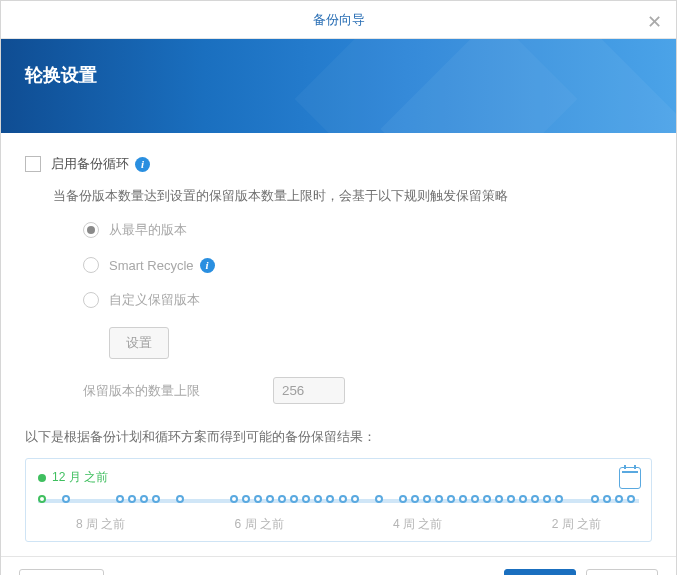  Describe the element at coordinates (654, 22) in the screenshot. I see `close-icon: ✕` at that location.